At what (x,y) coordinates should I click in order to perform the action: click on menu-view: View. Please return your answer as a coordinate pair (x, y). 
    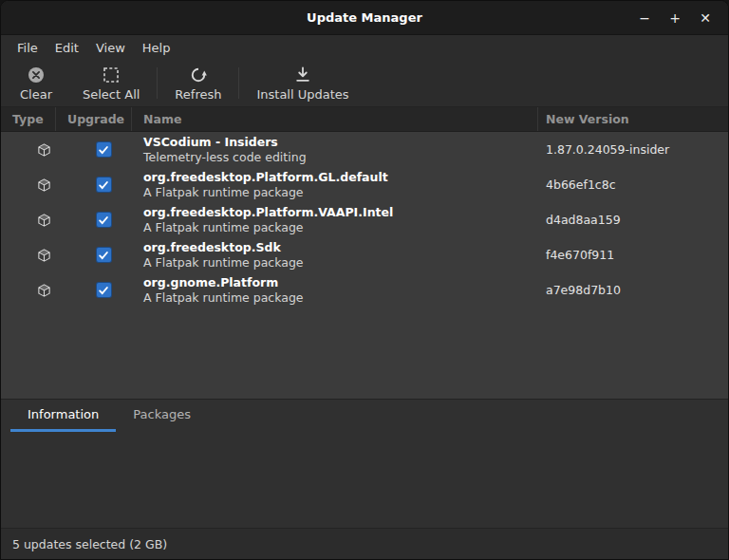
    Looking at the image, I should click on (110, 47).